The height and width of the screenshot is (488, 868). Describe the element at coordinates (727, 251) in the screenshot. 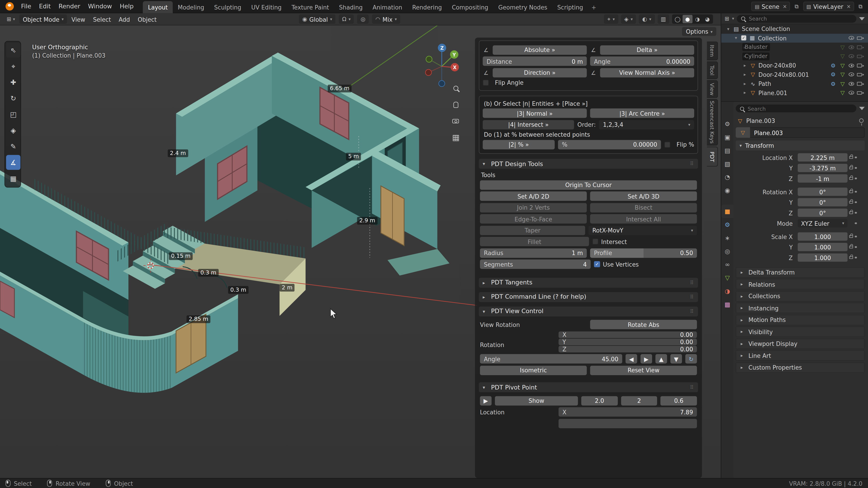

I see `tab-physics: ◎` at that location.